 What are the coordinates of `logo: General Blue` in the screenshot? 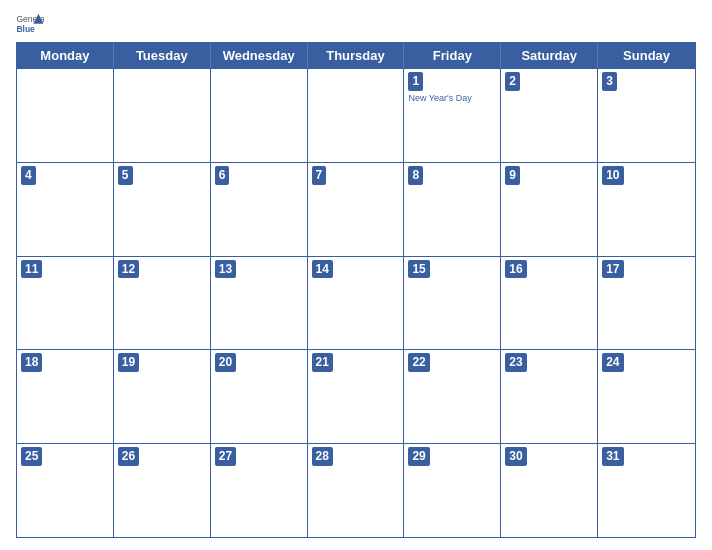 It's located at (30, 23).